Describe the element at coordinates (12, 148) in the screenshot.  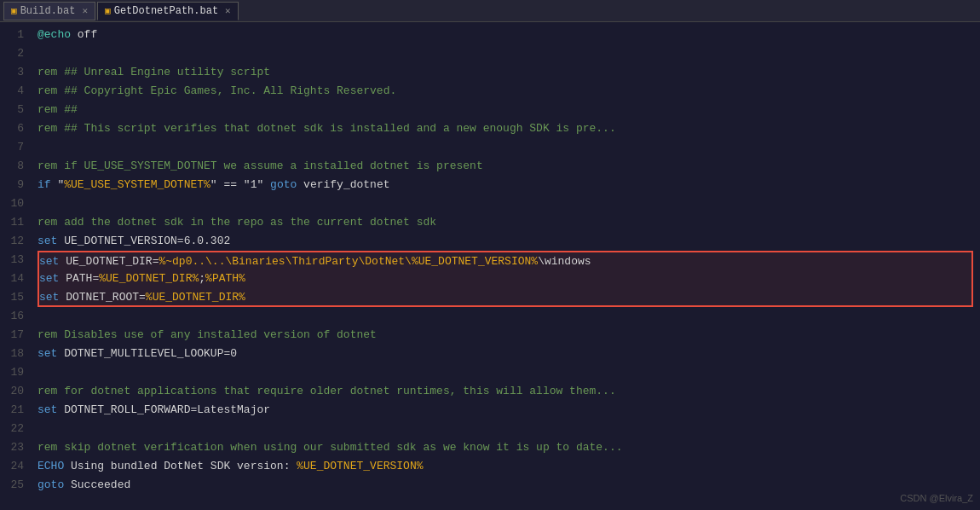
I see `line-number-7: 7` at that location.